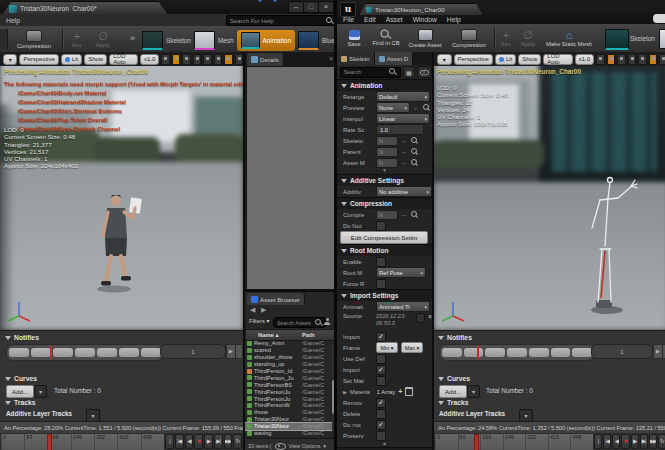 The image size is (665, 450). Describe the element at coordinates (514, 442) in the screenshot. I see `right-timeline-ruler: 083166249332415498` at that location.